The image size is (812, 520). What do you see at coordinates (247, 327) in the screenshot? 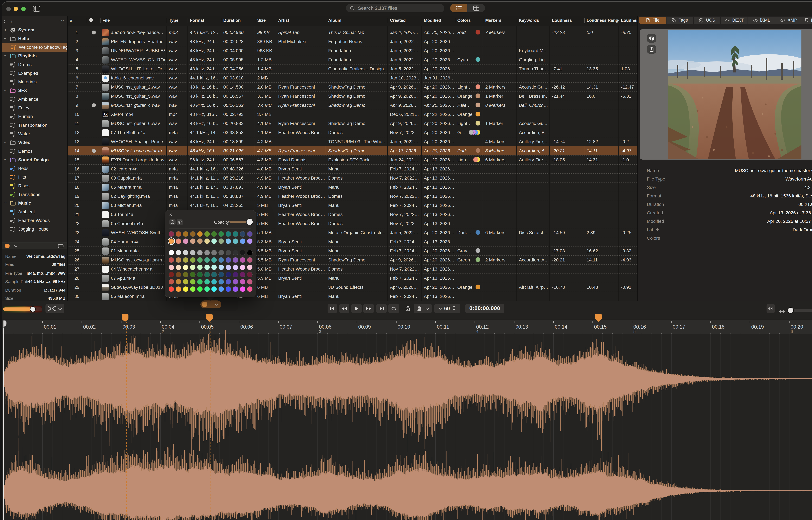
I see `svg-text: 00:06` at bounding box center [247, 327].